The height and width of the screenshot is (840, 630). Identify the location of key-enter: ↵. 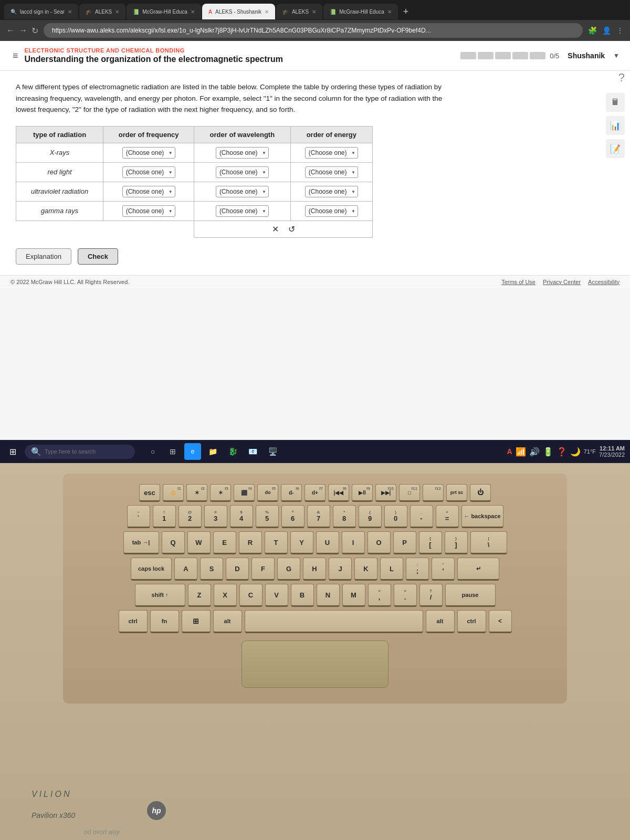
(478, 569).